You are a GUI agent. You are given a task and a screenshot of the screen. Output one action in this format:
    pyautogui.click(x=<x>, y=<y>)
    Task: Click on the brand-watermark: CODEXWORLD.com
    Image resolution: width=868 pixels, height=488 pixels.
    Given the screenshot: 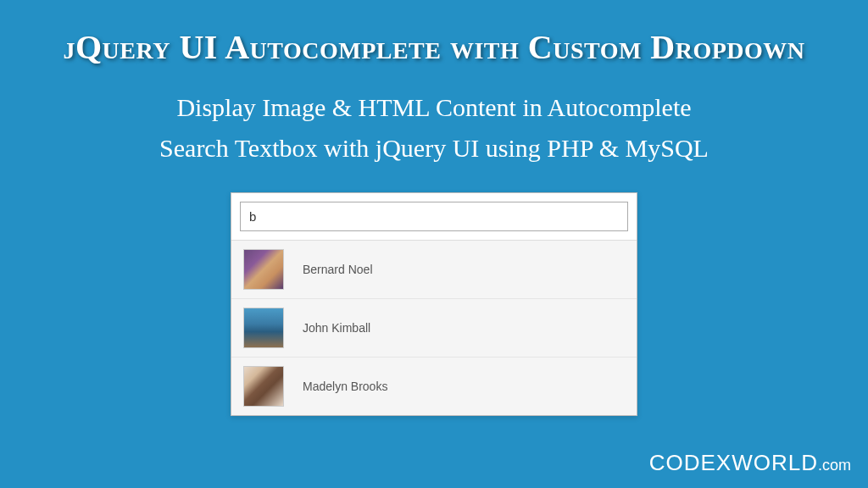 What is the action you would take?
    pyautogui.click(x=750, y=463)
    